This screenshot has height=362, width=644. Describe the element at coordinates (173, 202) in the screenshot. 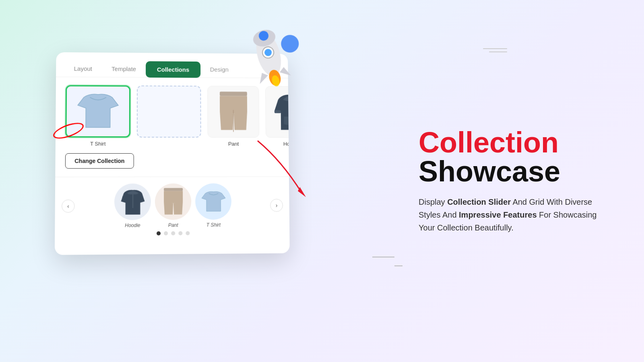

I see `slider-pant-img` at that location.